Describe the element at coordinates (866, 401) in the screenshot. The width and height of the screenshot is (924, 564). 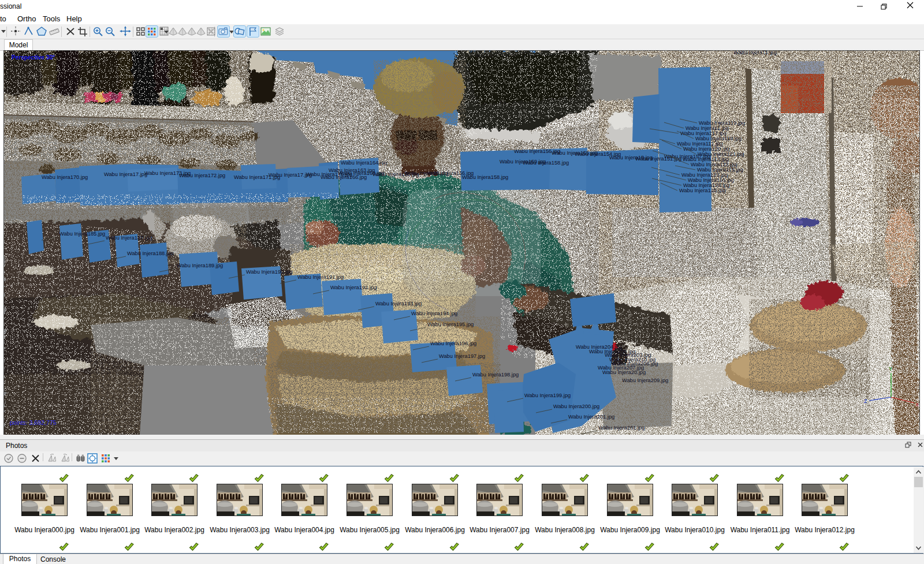
I see `svg-text: Z` at that location.